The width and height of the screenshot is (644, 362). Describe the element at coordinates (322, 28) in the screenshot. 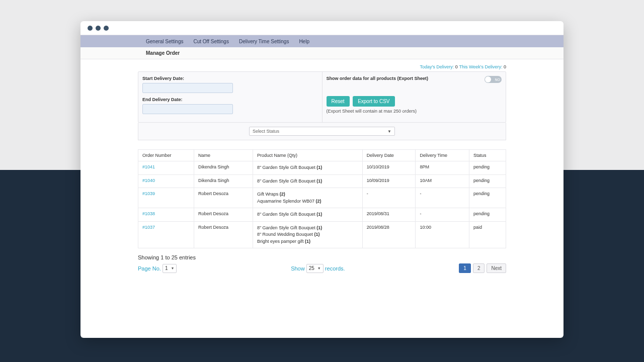

I see `window-titlebar` at that location.